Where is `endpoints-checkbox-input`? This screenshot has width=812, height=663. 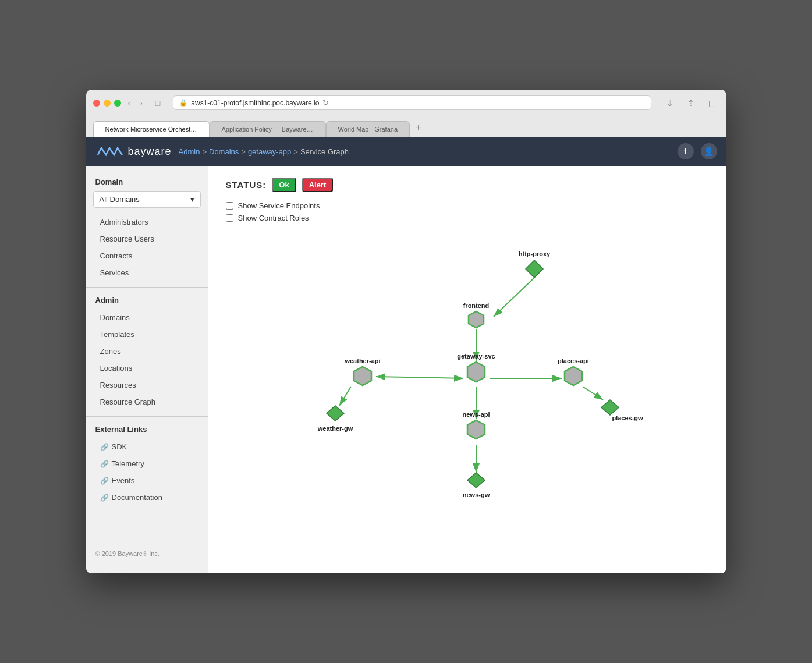
endpoints-checkbox-input is located at coordinates (229, 206).